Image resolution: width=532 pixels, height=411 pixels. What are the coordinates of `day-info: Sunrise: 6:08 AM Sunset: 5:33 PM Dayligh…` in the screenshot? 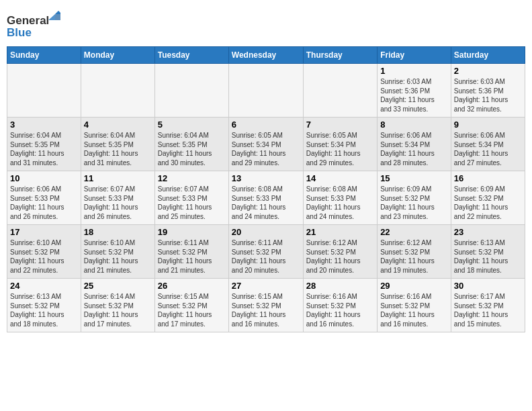 It's located at (266, 203).